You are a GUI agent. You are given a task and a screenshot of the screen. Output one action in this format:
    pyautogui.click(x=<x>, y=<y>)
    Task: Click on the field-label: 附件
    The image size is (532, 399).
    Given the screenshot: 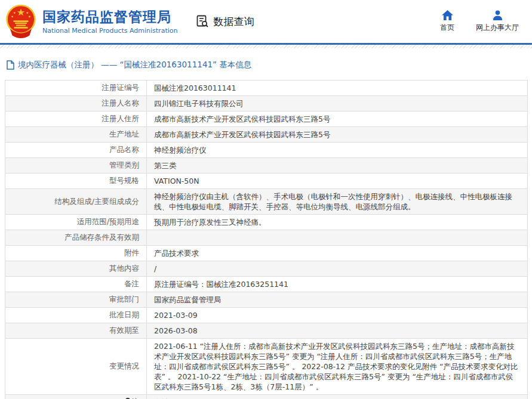 What is the action you would take?
    pyautogui.click(x=76, y=253)
    